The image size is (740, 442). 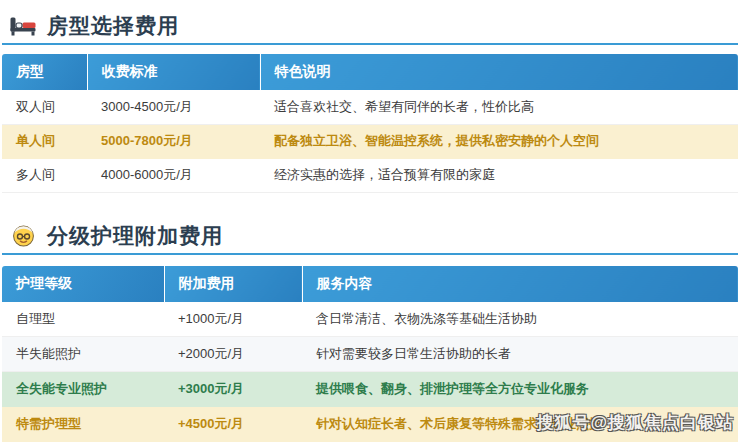 I want to click on table-cell: +3000元/月, so click(x=233, y=390).